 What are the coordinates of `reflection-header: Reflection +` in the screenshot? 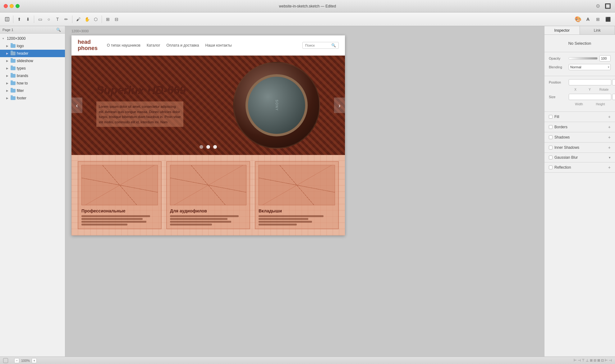 It's located at (580, 168).